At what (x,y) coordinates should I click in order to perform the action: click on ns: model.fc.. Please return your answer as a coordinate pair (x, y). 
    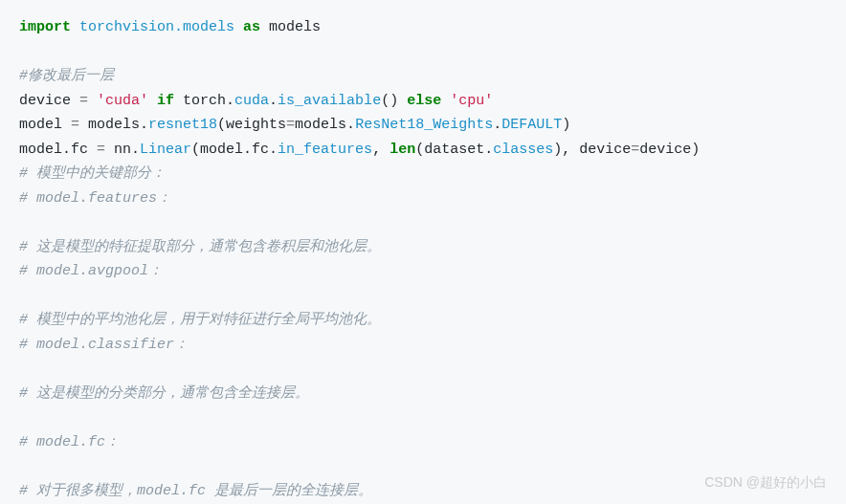
    Looking at the image, I should click on (239, 149).